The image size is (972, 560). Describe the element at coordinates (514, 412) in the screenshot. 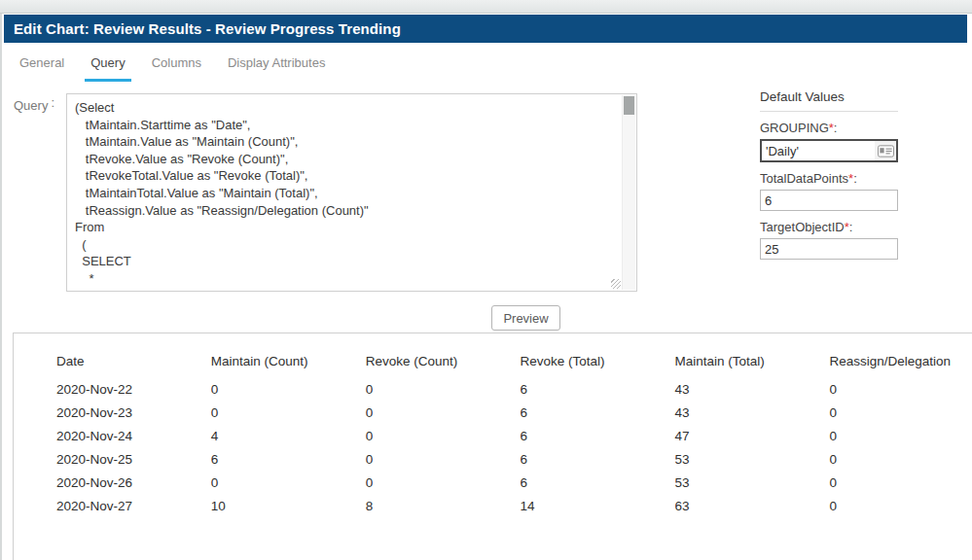

I see `table-row: 2020-Nov-23006430` at that location.